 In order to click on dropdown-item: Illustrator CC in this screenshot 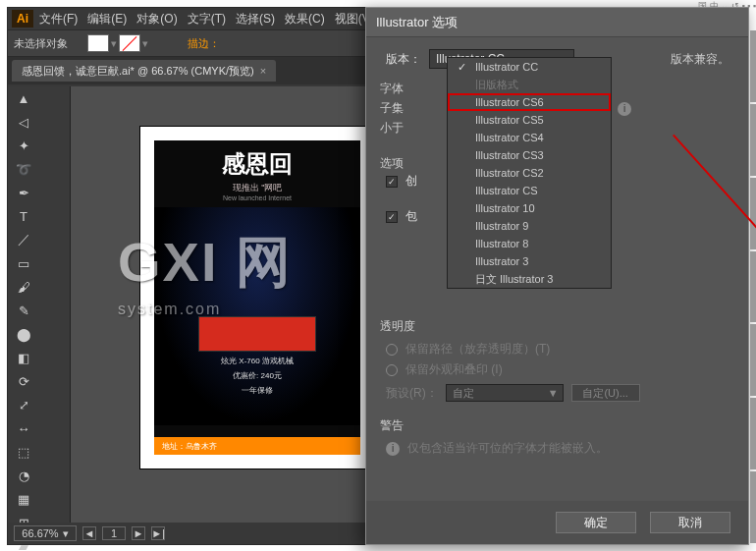, I will do `click(529, 67)`.